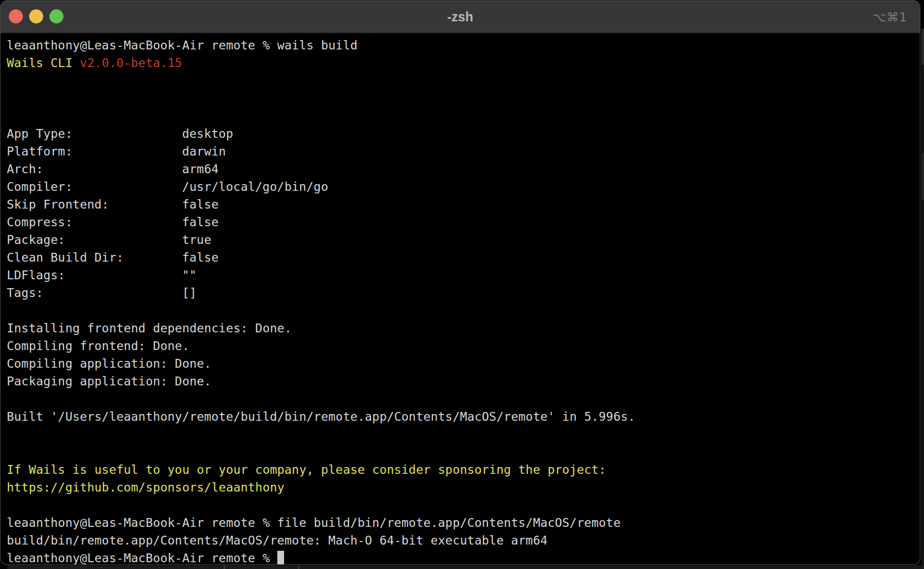  What do you see at coordinates (95, 293) in the screenshot?
I see `config-label: Tags:` at bounding box center [95, 293].